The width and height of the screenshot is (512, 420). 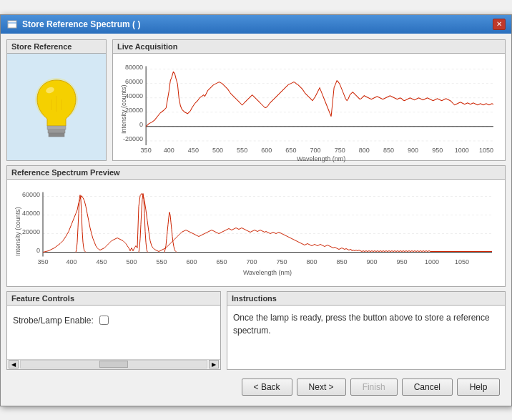 I want to click on strobe-checkbox, so click(x=104, y=321).